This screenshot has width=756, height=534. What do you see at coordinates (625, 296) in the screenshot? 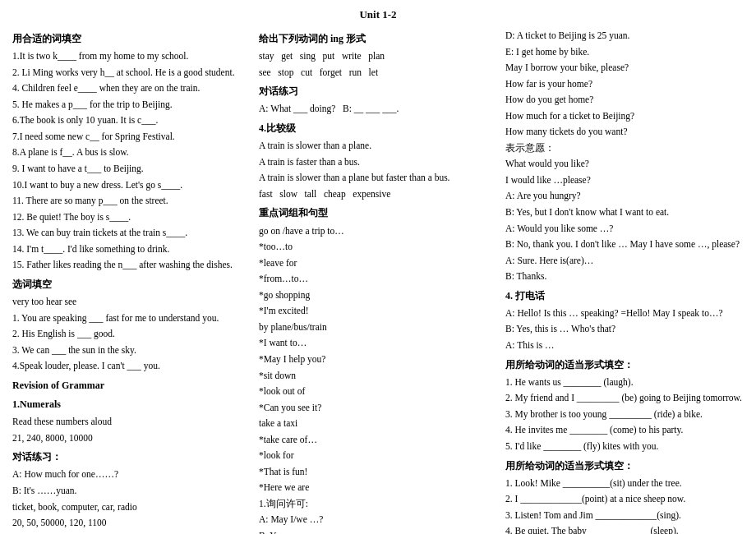
I see `phone-heading: 4. 打电话` at bounding box center [625, 296].